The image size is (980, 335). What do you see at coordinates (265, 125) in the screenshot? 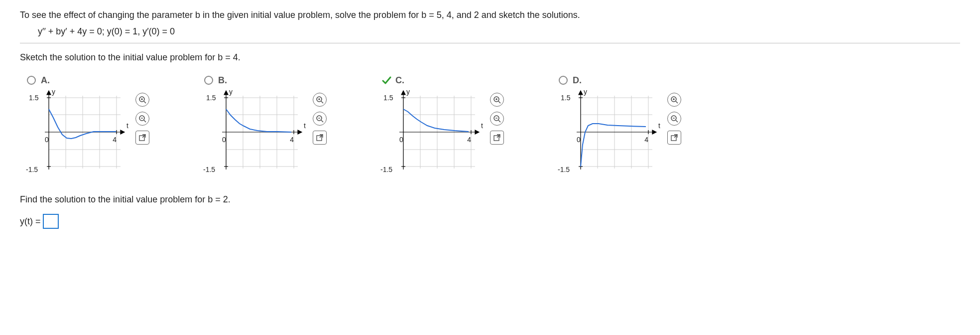
I see `choice-b: B. y t 1.5 -1.5 0 4` at bounding box center [265, 125].